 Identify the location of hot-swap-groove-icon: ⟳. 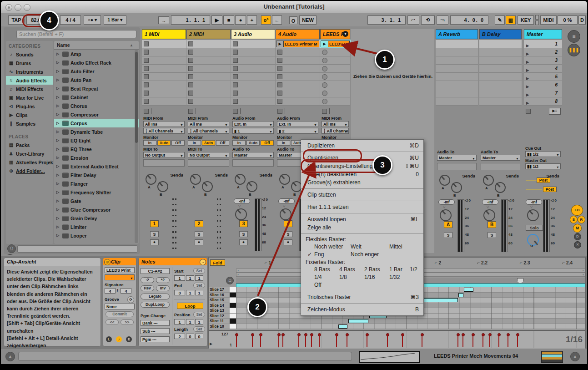
(131, 299).